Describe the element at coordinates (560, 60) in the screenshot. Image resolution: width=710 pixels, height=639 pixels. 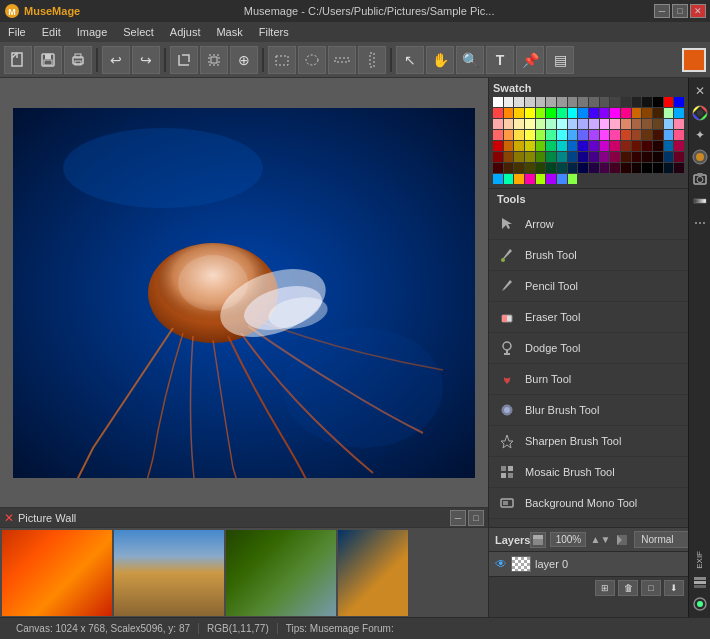
I see `layer-tool: ▤` at that location.